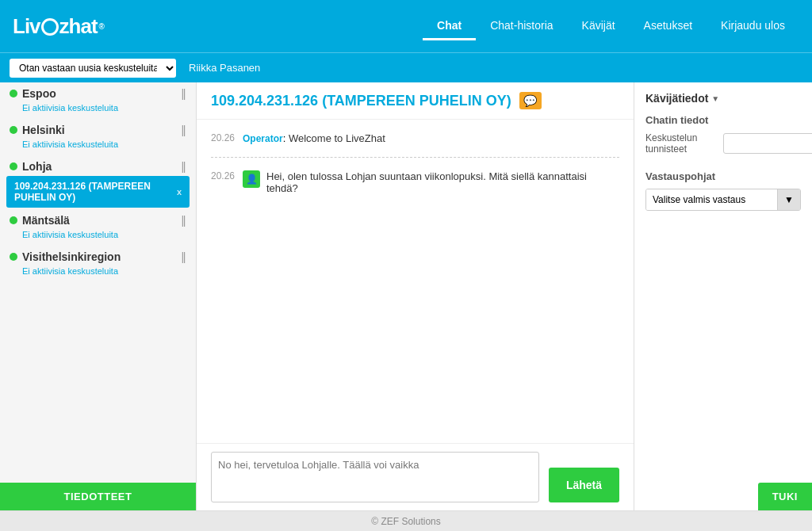 Image resolution: width=812 pixels, height=531 pixels. What do you see at coordinates (442, 182) in the screenshot?
I see `msg-content-2: Hei, olen tulossa Lohjan suuntaan viikon…` at bounding box center [442, 182].